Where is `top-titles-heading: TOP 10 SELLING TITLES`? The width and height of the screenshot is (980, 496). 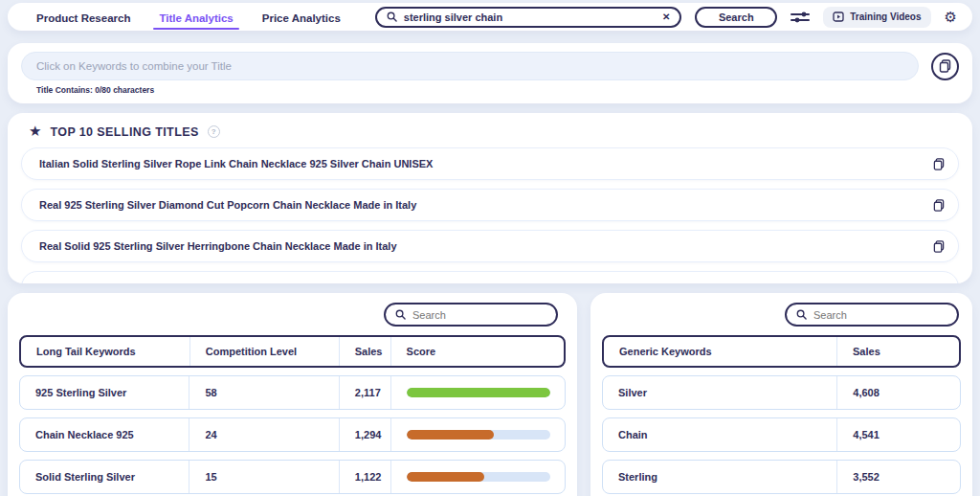
top-titles-heading: TOP 10 SELLING TITLES is located at coordinates (124, 132).